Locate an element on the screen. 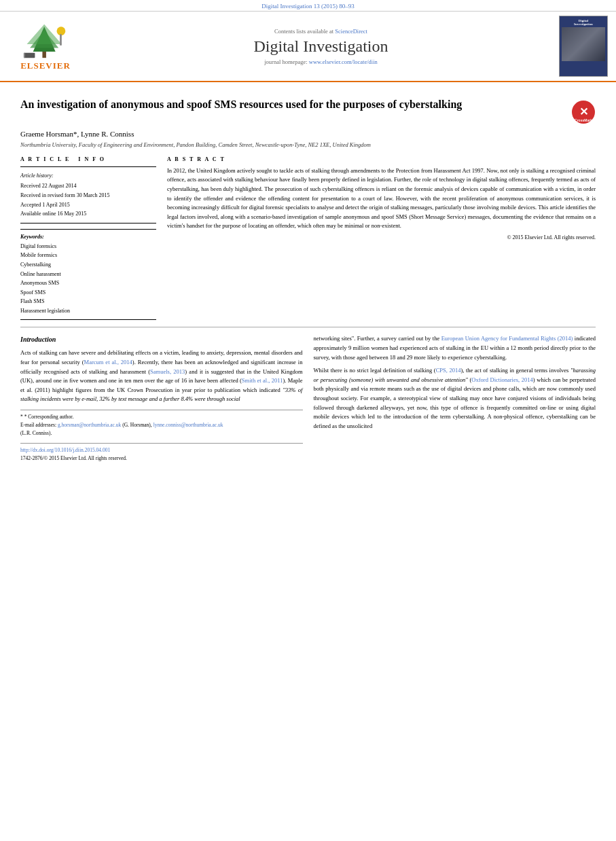 Image resolution: width=616 pixels, height=841 pixels. abstract-heading: A B S T R A C T is located at coordinates (382, 159).